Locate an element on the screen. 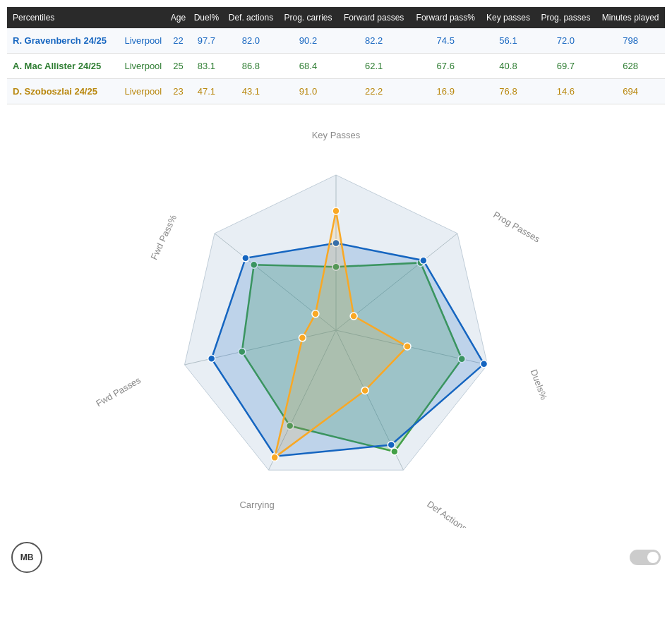  col-minutes: Minutes played is located at coordinates (630, 18).